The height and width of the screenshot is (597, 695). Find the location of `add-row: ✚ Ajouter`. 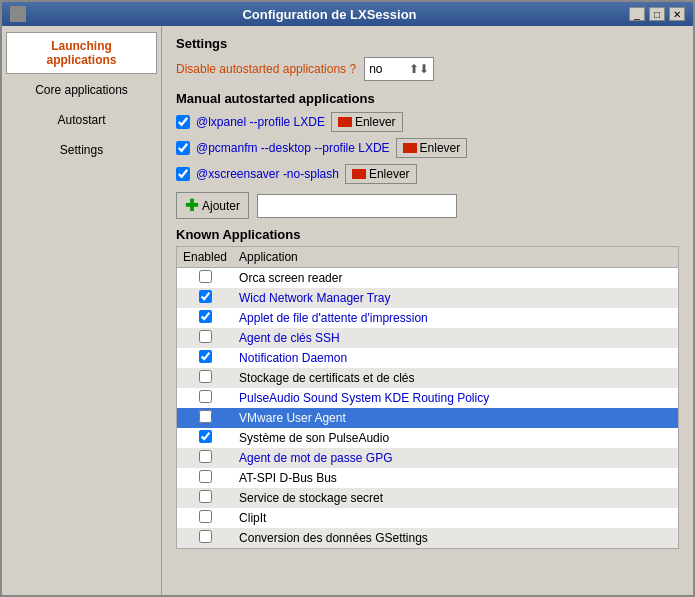

add-row: ✚ Ajouter is located at coordinates (428, 206).